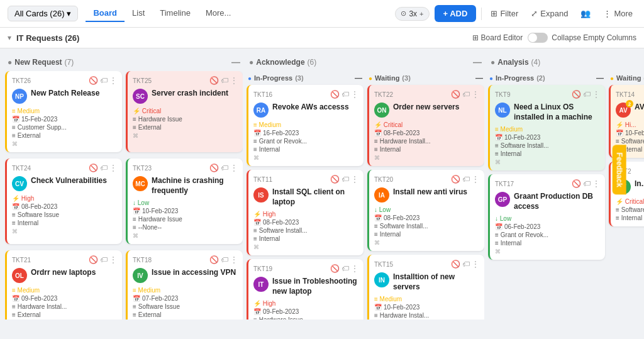 The height and width of the screenshot is (339, 644). Describe the element at coordinates (184, 201) in the screenshot. I see `card-tkt23: TKT23 🚫 🏷 ⋮ MC Machine is crashing frequ…` at that location.